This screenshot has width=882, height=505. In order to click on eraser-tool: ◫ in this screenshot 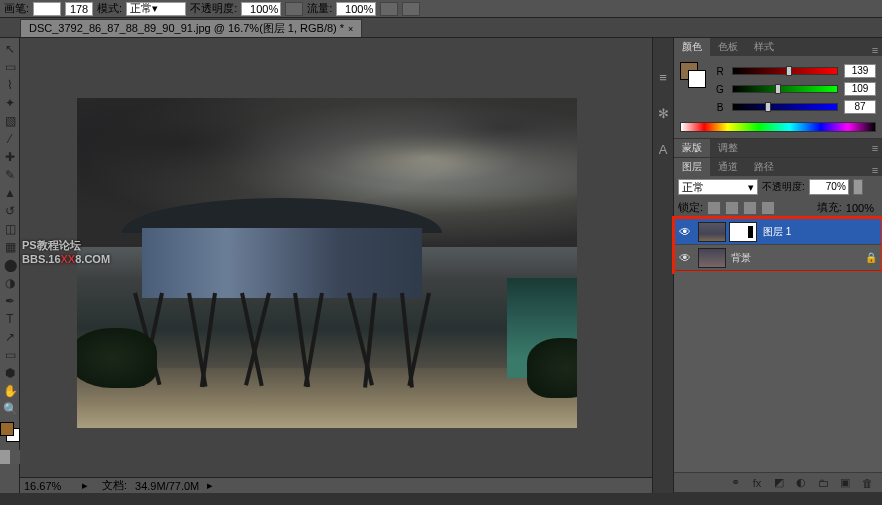, I will do `click(10, 229)`.